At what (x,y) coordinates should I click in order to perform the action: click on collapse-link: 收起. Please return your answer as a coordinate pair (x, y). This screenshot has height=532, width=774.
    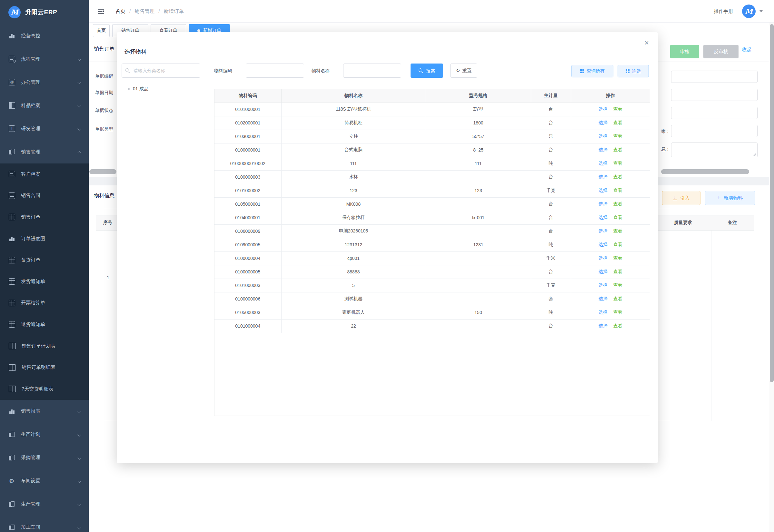
    Looking at the image, I should click on (747, 50).